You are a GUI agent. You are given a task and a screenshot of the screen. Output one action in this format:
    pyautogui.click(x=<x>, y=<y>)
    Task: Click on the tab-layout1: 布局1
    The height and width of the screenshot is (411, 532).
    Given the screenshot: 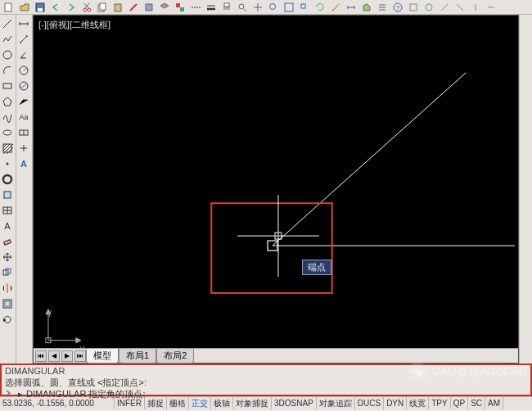 What is the action you would take?
    pyautogui.click(x=138, y=356)
    